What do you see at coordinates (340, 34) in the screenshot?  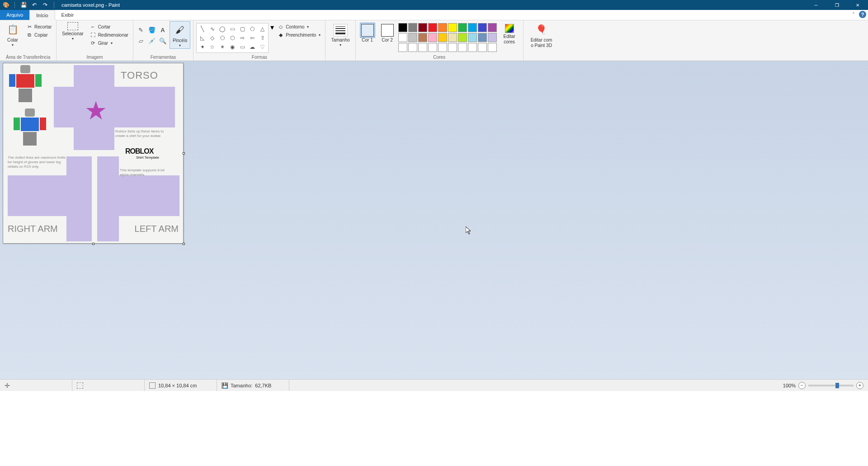 I see `size-button: Tamanho ▾` at bounding box center [340, 34].